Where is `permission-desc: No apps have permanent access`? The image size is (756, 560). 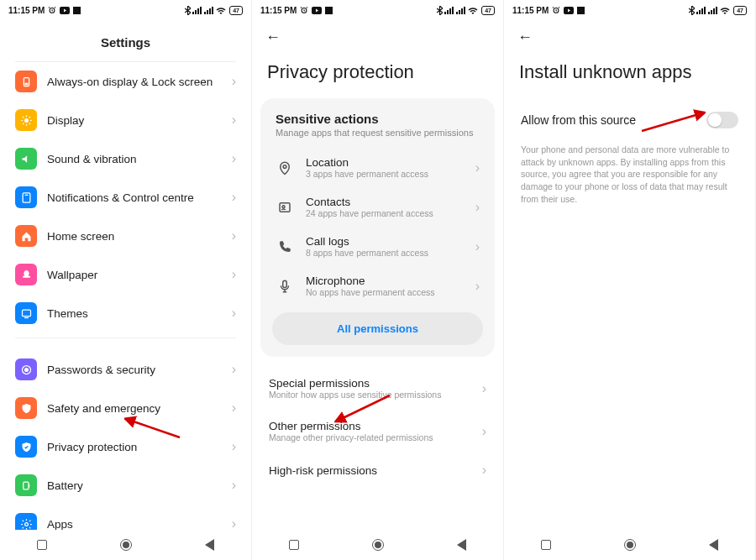 permission-desc: No apps have permanent access is located at coordinates (370, 292).